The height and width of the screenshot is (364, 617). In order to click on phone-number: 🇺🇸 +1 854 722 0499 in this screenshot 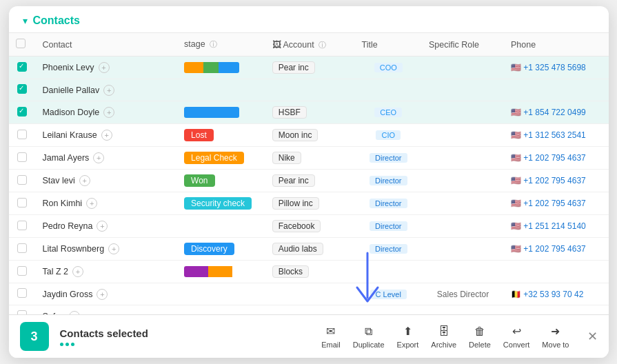, I will do `click(556, 112)`.